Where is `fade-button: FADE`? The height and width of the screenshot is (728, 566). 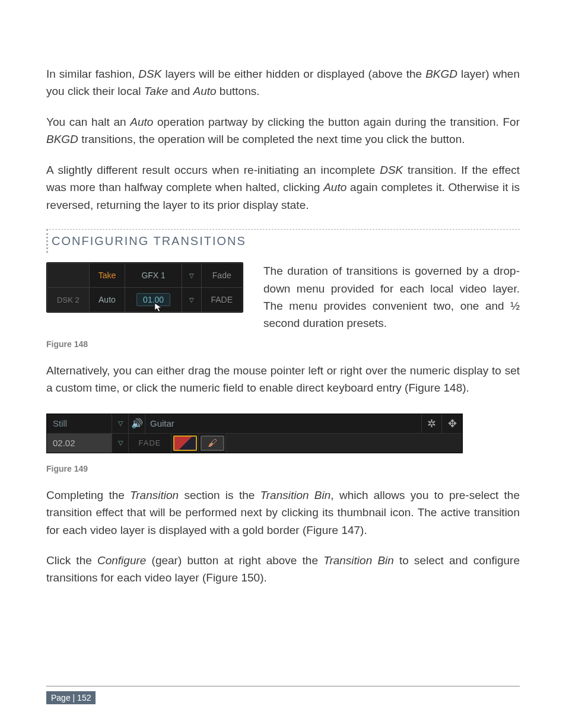
fade-button: FADE is located at coordinates (222, 300).